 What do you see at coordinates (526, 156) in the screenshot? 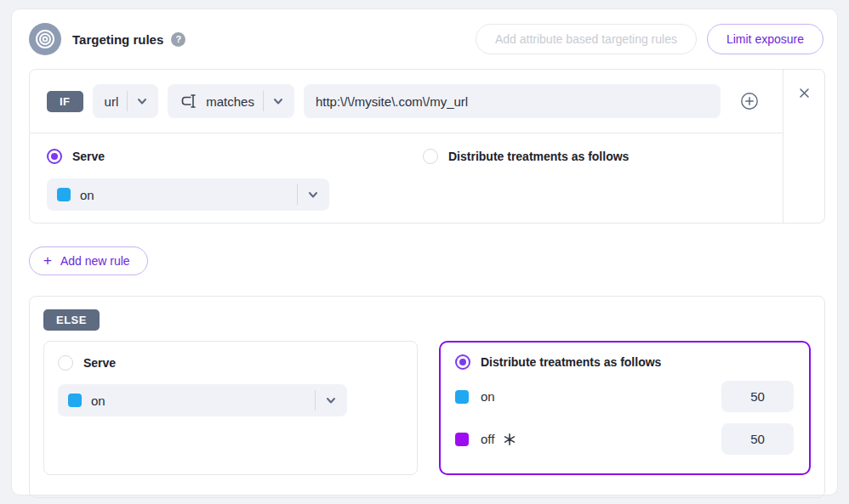
I see `distribute-radio-option: Distribute treatments as follows` at bounding box center [526, 156].